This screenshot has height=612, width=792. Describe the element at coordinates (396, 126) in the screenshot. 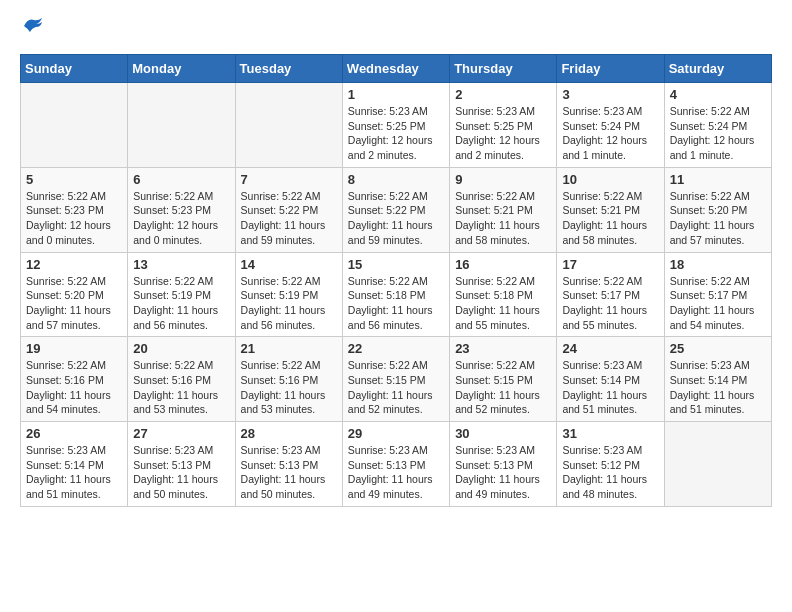

I see `calendar-day-cell: 1Sunrise: 5:23 AM Sunset: 5:25 PM Daylig…` at that location.